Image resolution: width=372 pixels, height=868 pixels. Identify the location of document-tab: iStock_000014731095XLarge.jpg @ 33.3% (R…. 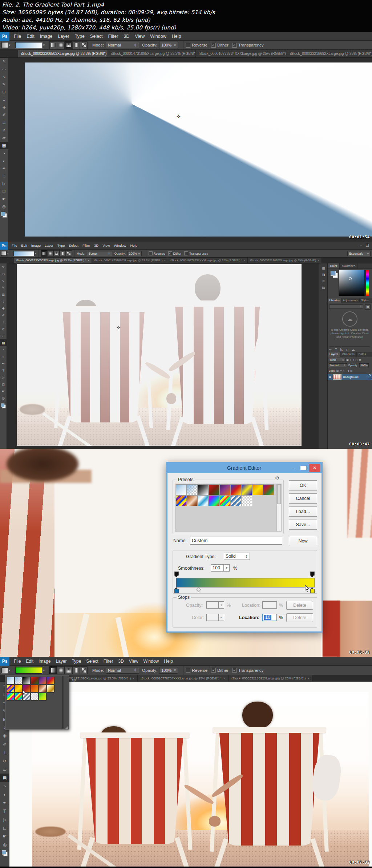
(152, 54).